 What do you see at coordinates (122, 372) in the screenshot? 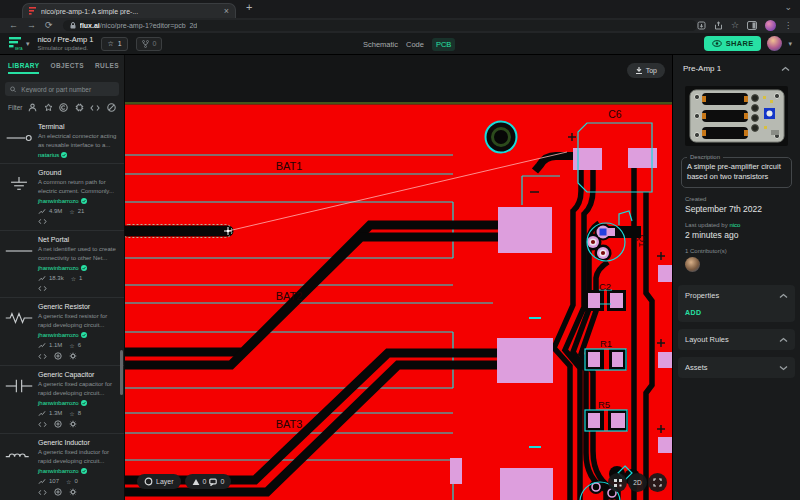
I see `sidebar-scrollbar` at bounding box center [122, 372].